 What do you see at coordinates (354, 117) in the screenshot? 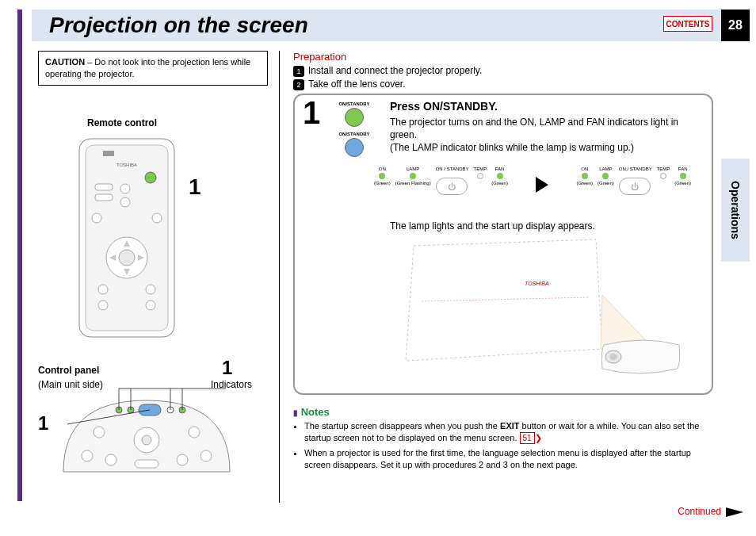
I see `onstandby-remote-button-icon` at bounding box center [354, 117].